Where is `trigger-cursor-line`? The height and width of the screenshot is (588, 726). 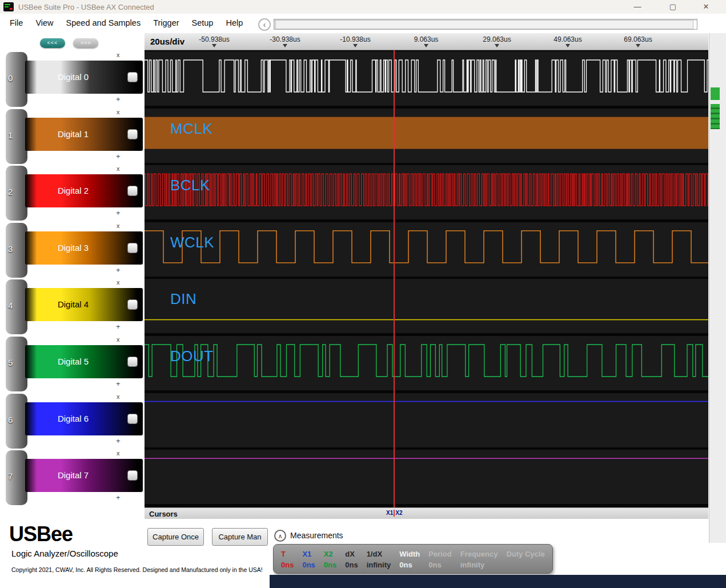 trigger-cursor-line is located at coordinates (394, 279).